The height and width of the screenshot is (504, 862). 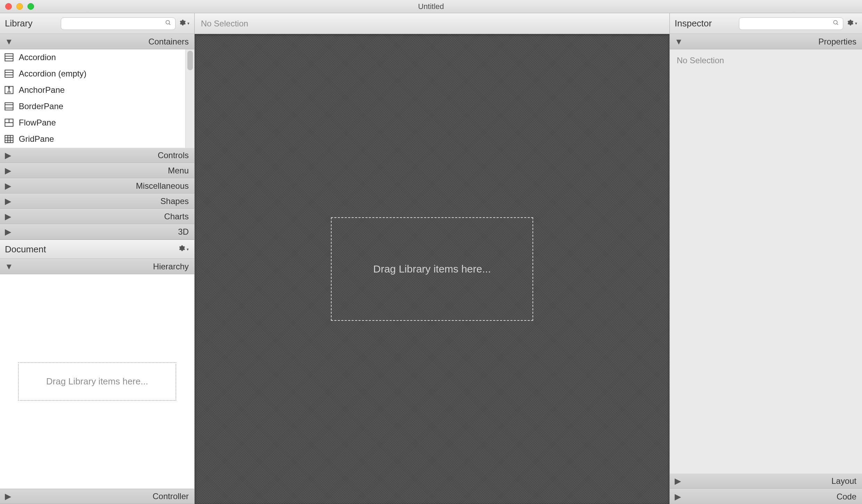 What do you see at coordinates (97, 123) in the screenshot?
I see `library-item-flowpane: FlowPane` at bounding box center [97, 123].